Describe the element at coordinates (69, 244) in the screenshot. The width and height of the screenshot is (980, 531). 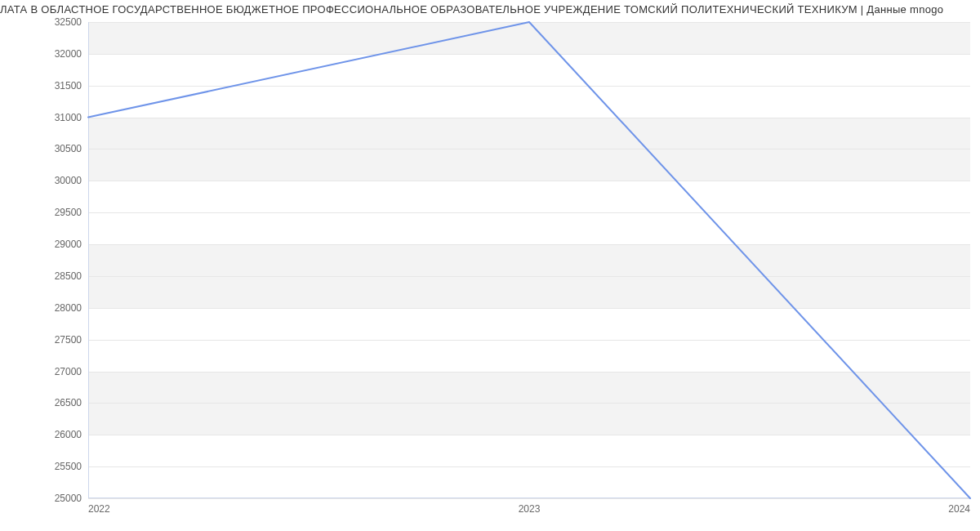
I see `y-tick-label: 29000` at that location.